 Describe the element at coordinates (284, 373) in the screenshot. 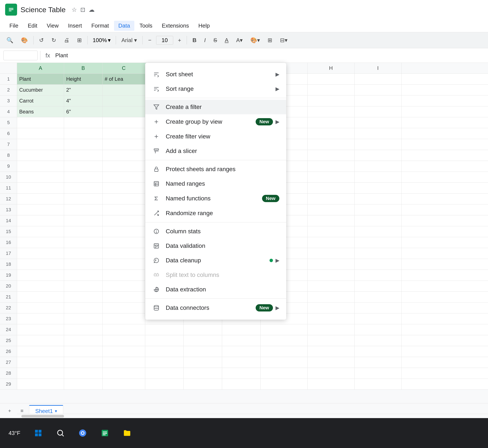

I see `cell-g28` at that location.